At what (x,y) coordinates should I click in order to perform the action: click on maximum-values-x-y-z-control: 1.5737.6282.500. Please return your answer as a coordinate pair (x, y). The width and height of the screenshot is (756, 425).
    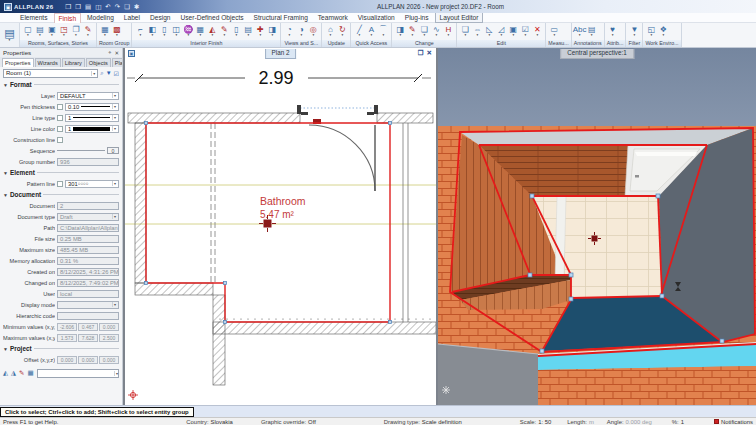
    Looking at the image, I should click on (88, 338).